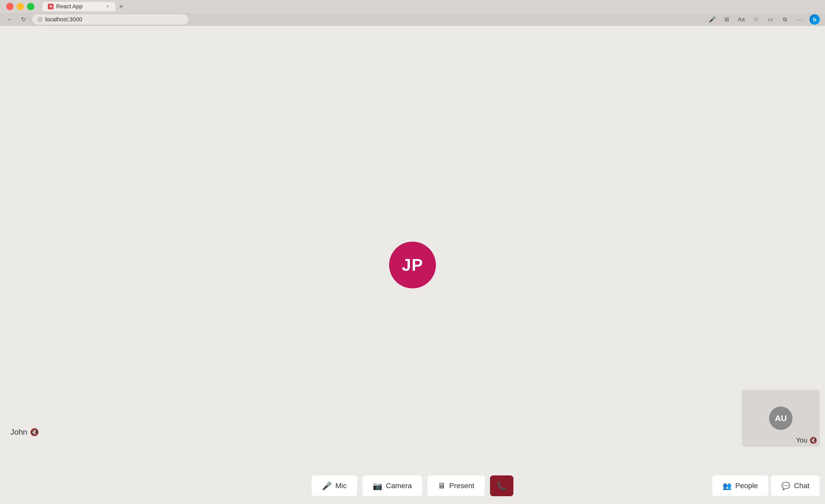 The image size is (825, 504). Describe the element at coordinates (412, 486) in the screenshot. I see `control-bar: 🎤 Mic 📷 Camera 🖥 Present 📞` at that location.